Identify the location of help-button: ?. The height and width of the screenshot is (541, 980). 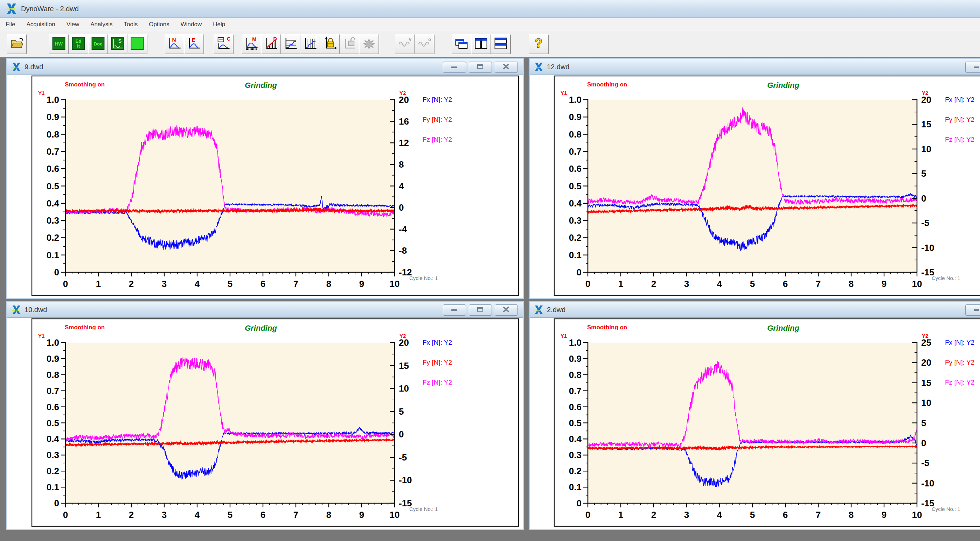
(539, 44).